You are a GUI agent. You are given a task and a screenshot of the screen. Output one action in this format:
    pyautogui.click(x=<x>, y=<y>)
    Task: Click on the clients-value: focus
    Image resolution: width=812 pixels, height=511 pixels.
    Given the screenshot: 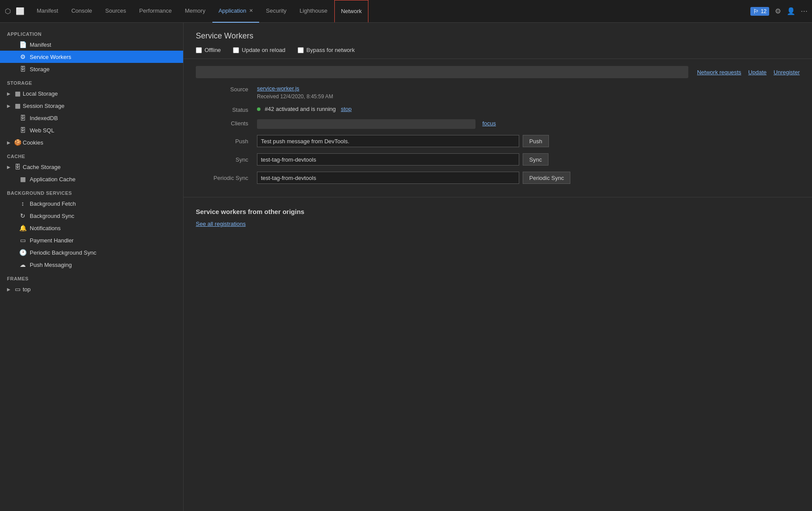 What is the action you would take?
    pyautogui.click(x=528, y=124)
    